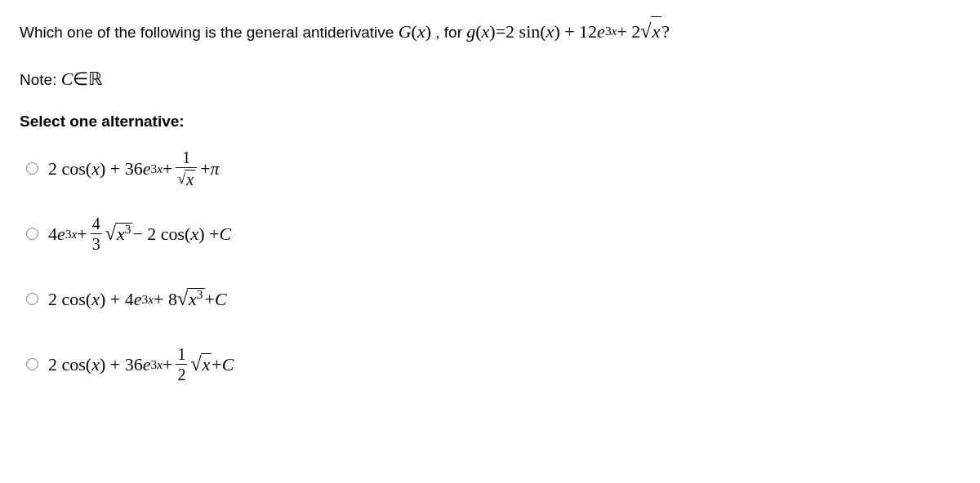  I want to click on option-b-radio, so click(33, 233).